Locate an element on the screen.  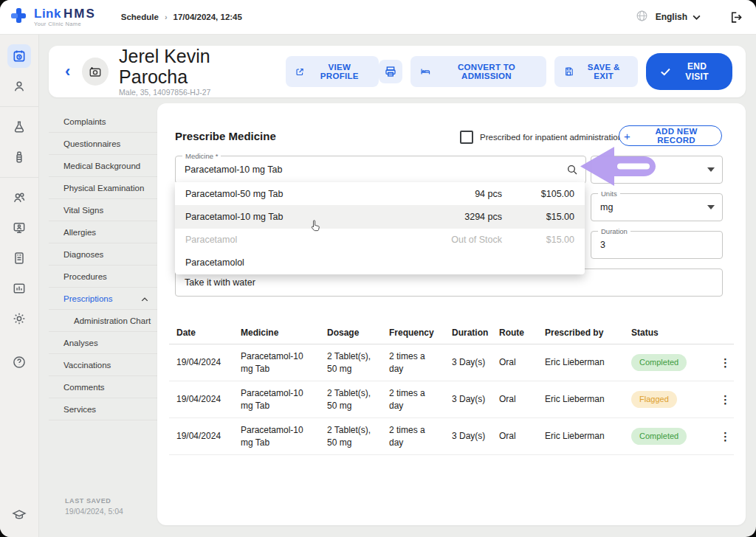
rail-item-reports is located at coordinates (19, 288).